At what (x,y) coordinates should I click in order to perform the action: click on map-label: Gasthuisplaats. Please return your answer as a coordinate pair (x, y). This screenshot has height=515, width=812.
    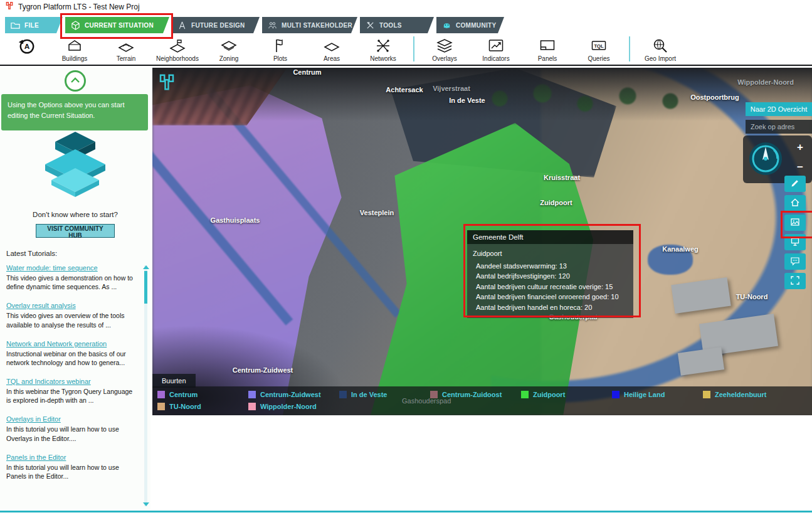
    Looking at the image, I should click on (236, 220).